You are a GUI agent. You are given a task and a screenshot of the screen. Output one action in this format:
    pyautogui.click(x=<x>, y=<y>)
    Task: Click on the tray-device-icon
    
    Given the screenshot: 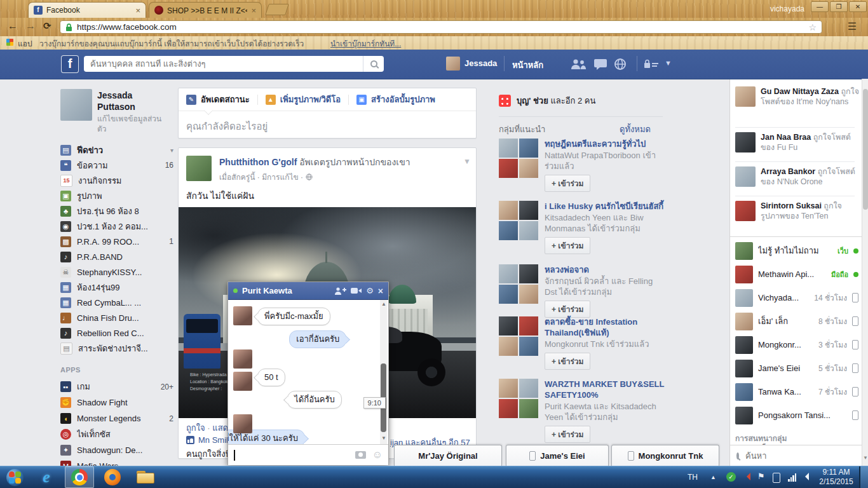 What is the action you would take?
    pyautogui.click(x=776, y=478)
    